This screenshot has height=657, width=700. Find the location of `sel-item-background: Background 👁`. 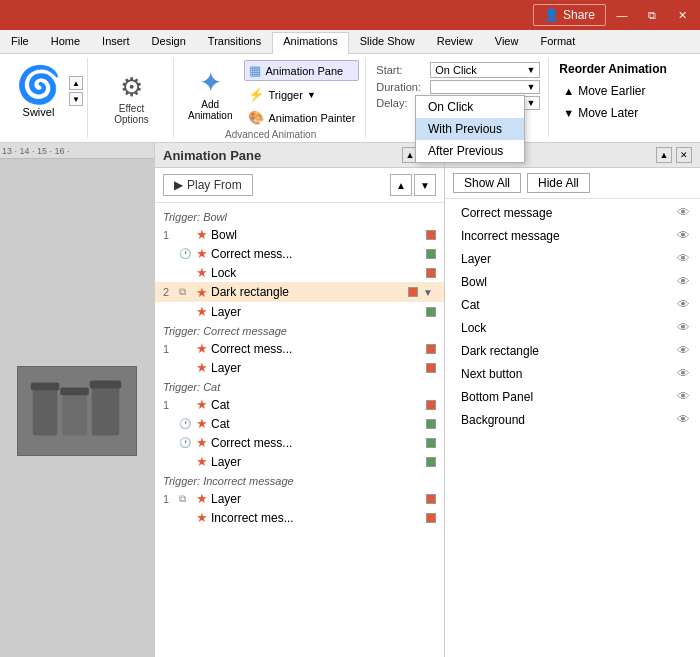

sel-item-background: Background 👁 is located at coordinates (572, 420).